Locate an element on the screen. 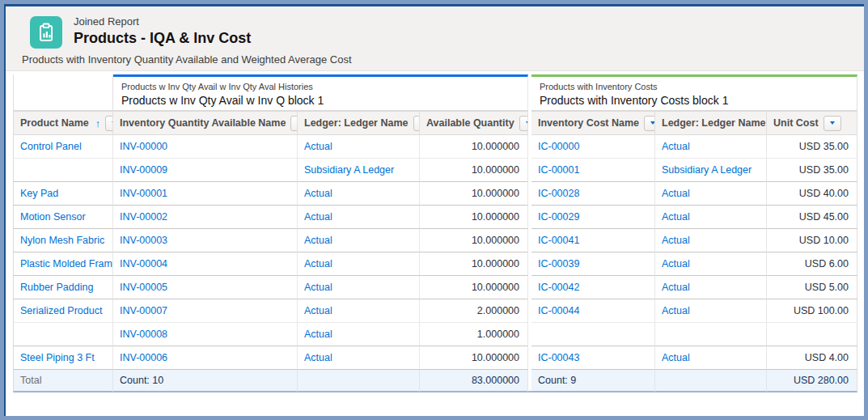  block-header-corner-cell is located at coordinates (63, 92).